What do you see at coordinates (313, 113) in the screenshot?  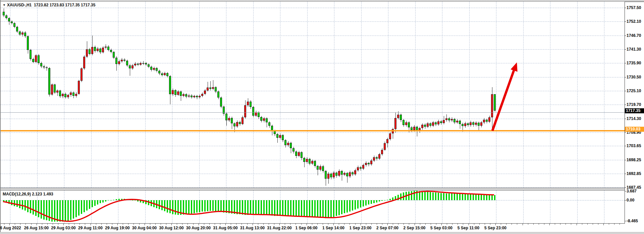 I see `current-price-line` at bounding box center [313, 113].